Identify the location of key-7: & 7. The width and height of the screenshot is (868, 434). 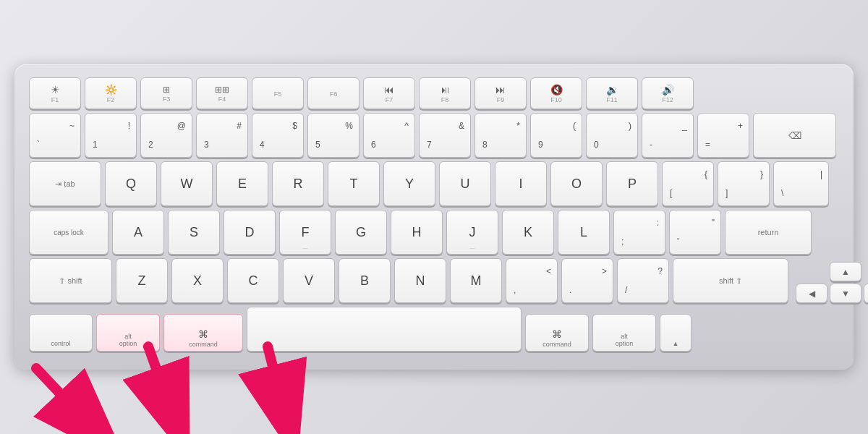
(445, 135).